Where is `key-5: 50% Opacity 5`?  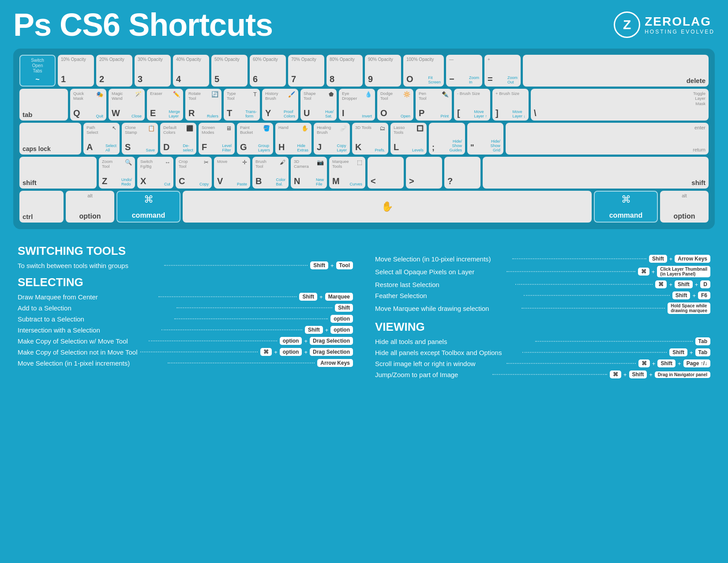 key-5: 50% Opacity 5 is located at coordinates (229, 71).